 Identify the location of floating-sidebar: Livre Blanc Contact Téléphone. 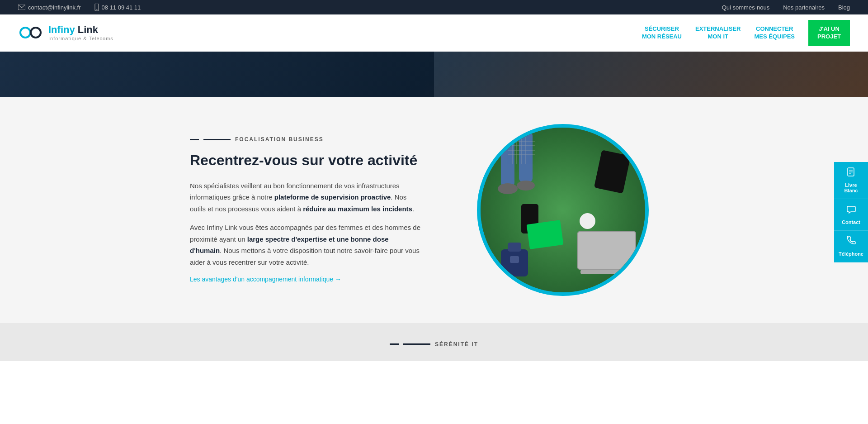
(851, 212).